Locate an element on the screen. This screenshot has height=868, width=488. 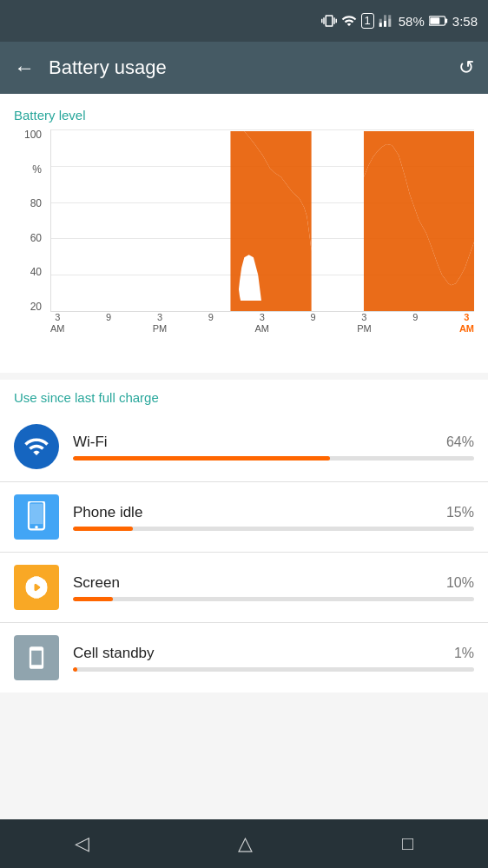
screen-pct: 10% is located at coordinates (460, 583).